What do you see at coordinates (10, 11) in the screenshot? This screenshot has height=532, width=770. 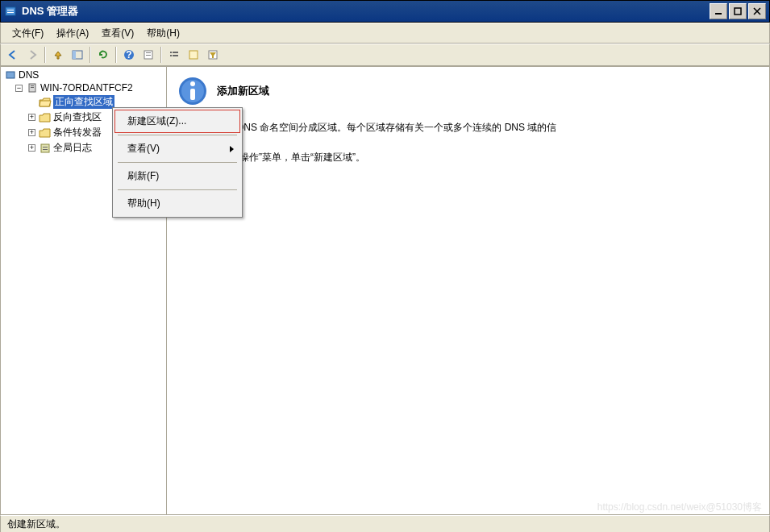 I see `app-icon` at bounding box center [10, 11].